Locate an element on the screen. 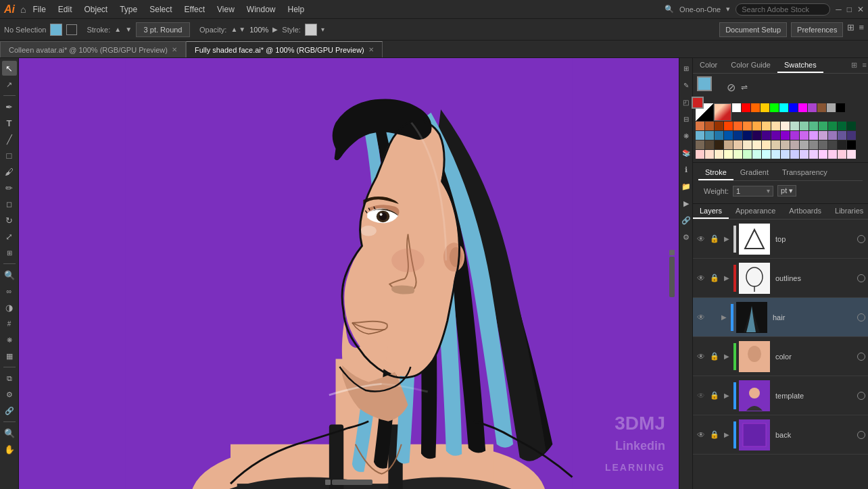 Image resolution: width=868 pixels, height=489 pixels. hand-tool: ✋ is located at coordinates (9, 449).